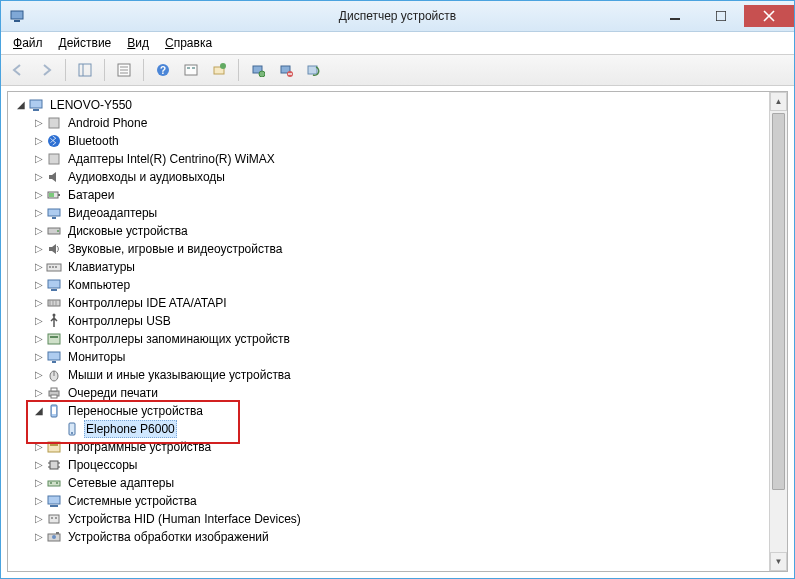  I want to click on tree-item-label: Контроллеры запоминающих устройств, so click(179, 339).